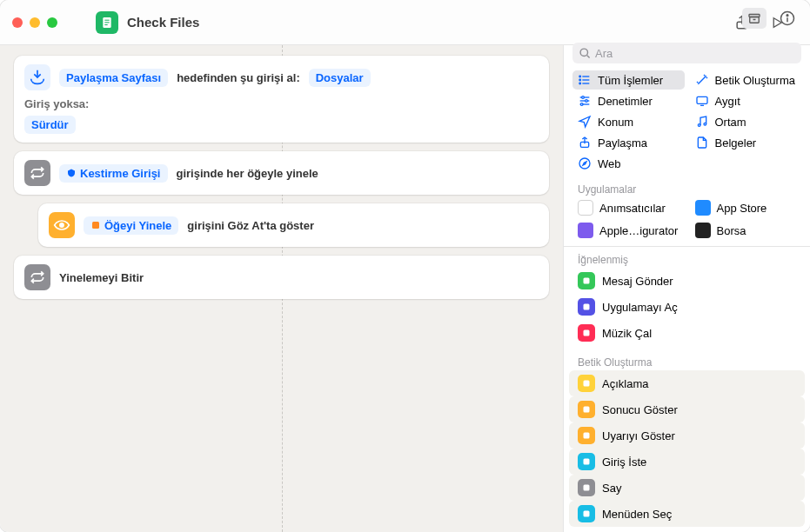 The image size is (810, 532). I want to click on category-item: Belgeler, so click(746, 143).